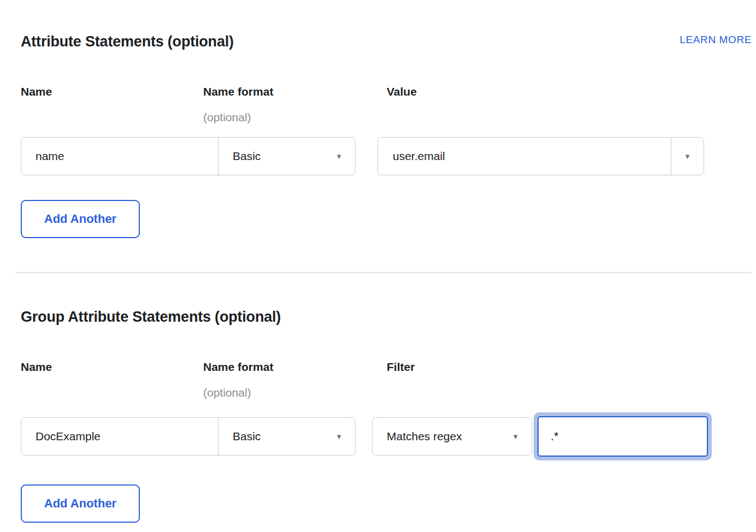 The width and height of the screenshot is (756, 532). What do you see at coordinates (383, 273) in the screenshot?
I see `section-divider` at bounding box center [383, 273].